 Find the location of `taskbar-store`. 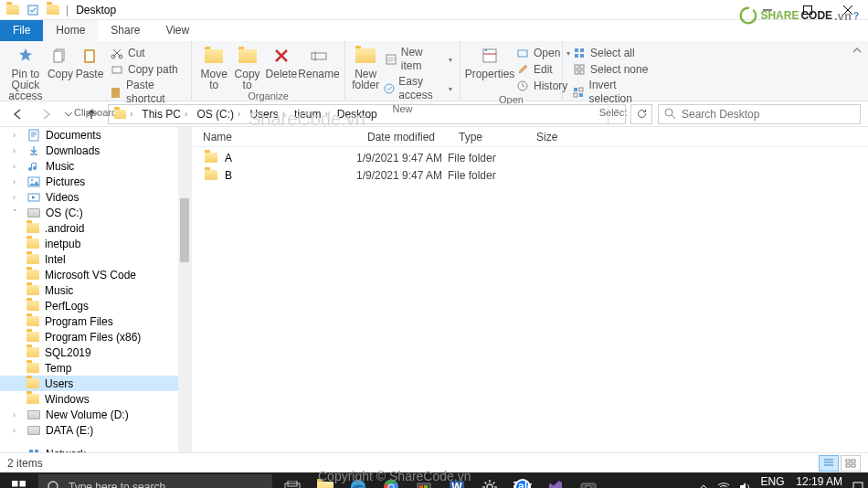

taskbar-store is located at coordinates (424, 481).